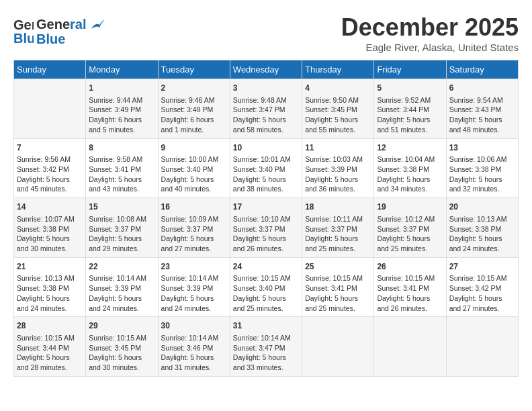 Image resolution: width=532 pixels, height=411 pixels. Describe the element at coordinates (266, 148) in the screenshot. I see `day-number: 10` at that location.